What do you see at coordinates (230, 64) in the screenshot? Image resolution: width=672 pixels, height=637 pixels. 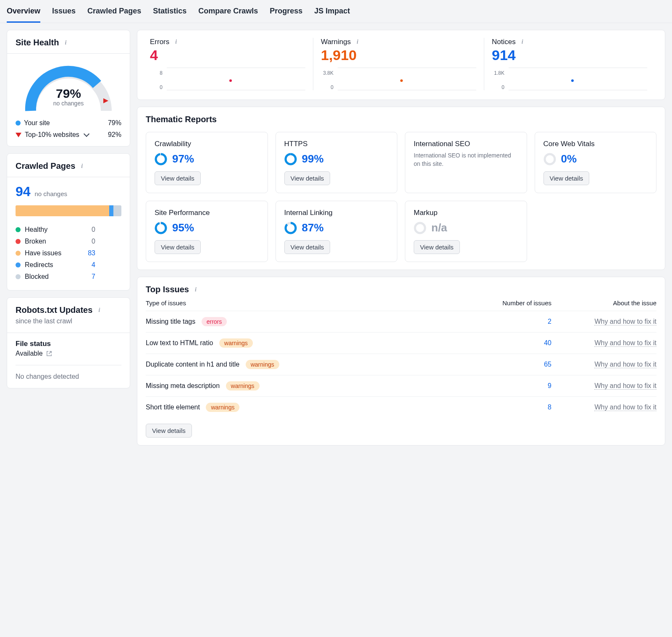 I see `stat-errors: Errors i 4 80` at bounding box center [230, 64].